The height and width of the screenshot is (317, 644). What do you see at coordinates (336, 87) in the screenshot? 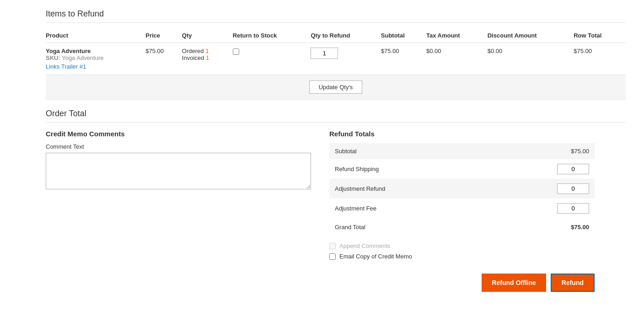
I see `update-qty-row: Update Qty's` at bounding box center [336, 87].